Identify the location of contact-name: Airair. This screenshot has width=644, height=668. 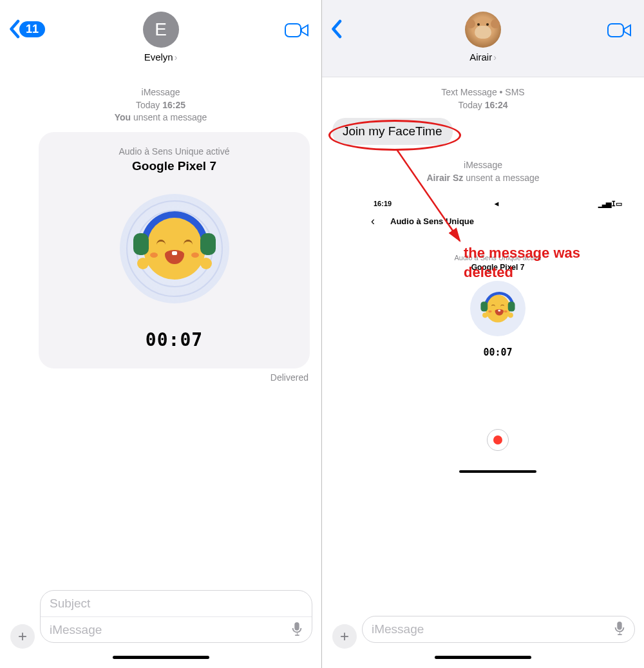
(480, 57).